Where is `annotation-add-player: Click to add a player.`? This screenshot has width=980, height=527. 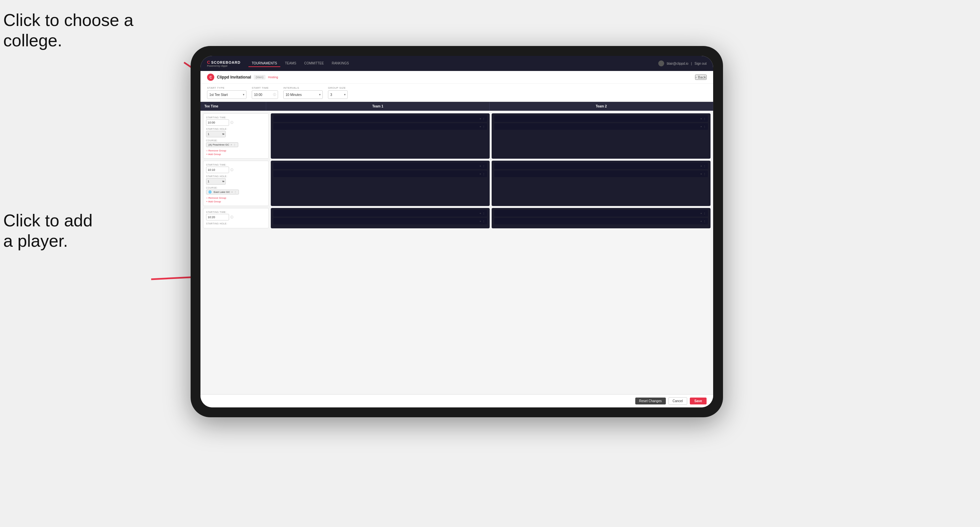 annotation-add-player: Click to add a player. is located at coordinates (48, 231).